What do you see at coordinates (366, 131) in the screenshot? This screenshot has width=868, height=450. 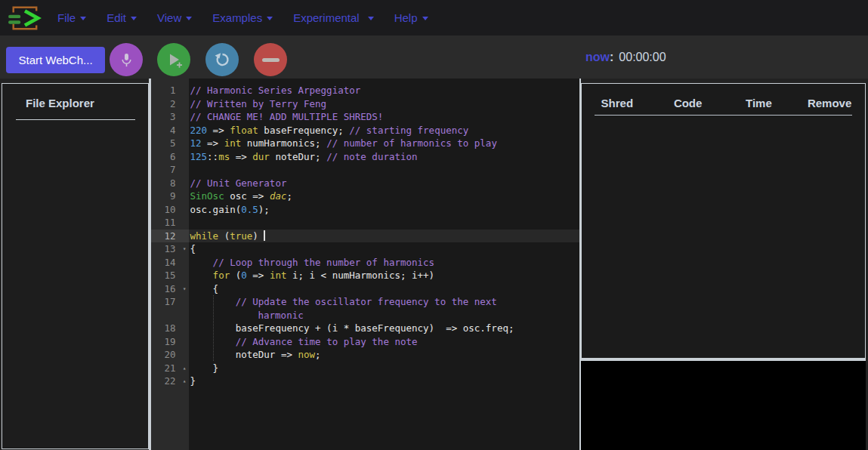 I see `code-line: 4220 => float baseFrequency; // starting…` at bounding box center [366, 131].